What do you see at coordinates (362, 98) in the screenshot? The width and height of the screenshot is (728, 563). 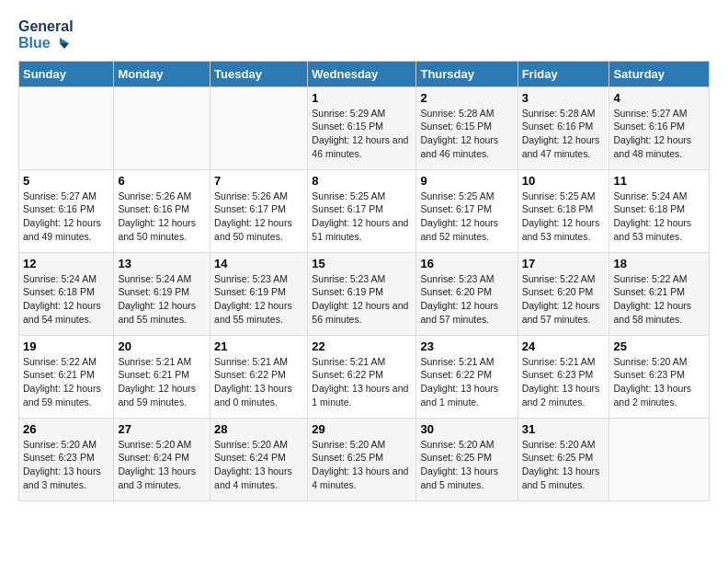 I see `day-number: 1` at bounding box center [362, 98].